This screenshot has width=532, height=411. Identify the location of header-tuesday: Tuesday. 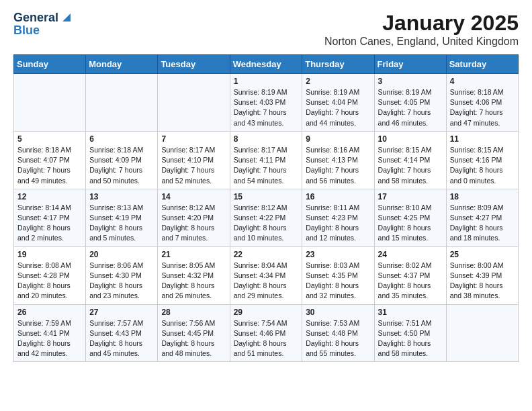
(193, 64).